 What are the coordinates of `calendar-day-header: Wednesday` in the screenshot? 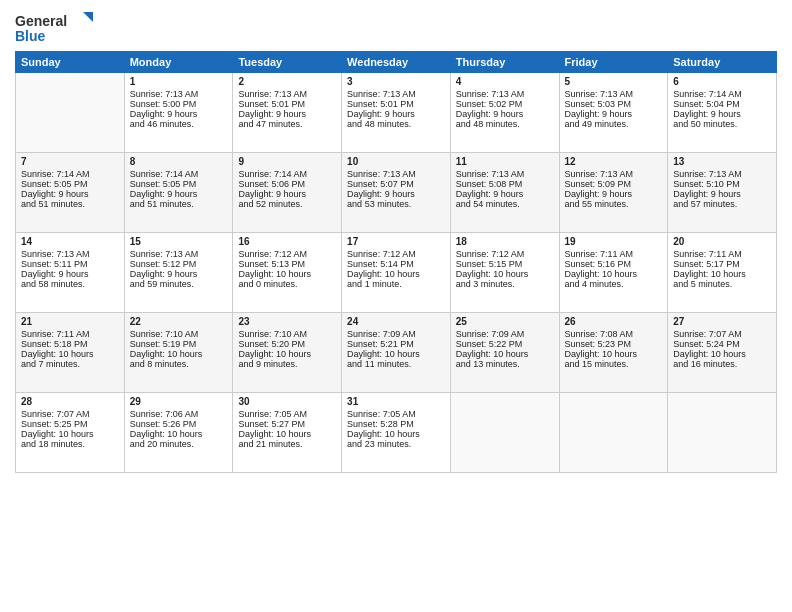 It's located at (396, 62).